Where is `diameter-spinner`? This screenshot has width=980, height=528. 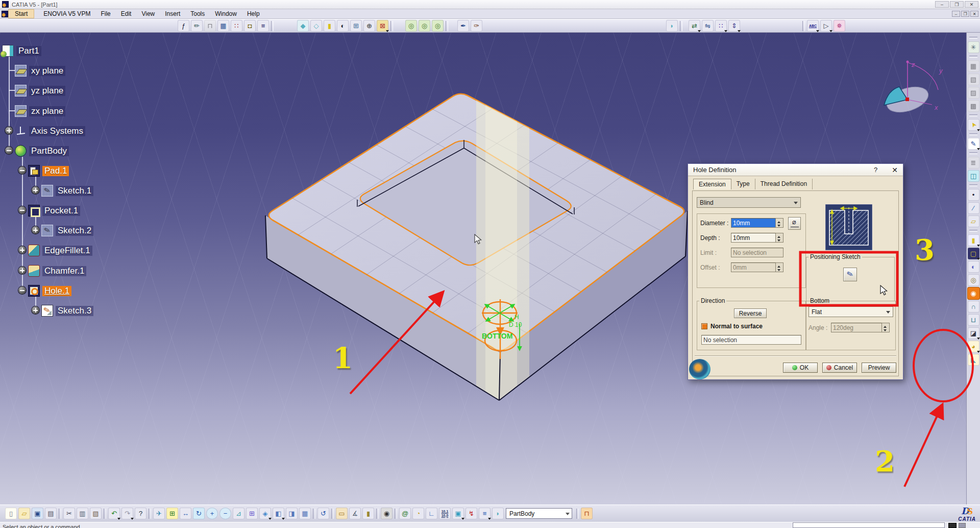
diameter-spinner is located at coordinates (780, 223).